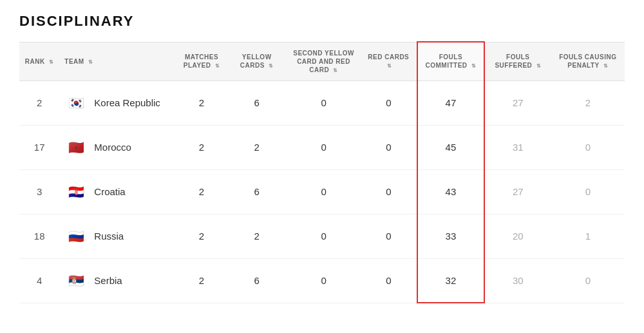 This screenshot has width=644, height=333. What do you see at coordinates (76, 147) in the screenshot?
I see `team-flag: 🇲🇦` at bounding box center [76, 147].